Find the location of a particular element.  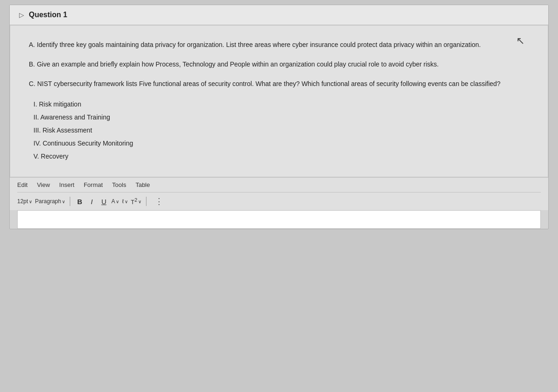

toolbar-divider is located at coordinates (70, 201).